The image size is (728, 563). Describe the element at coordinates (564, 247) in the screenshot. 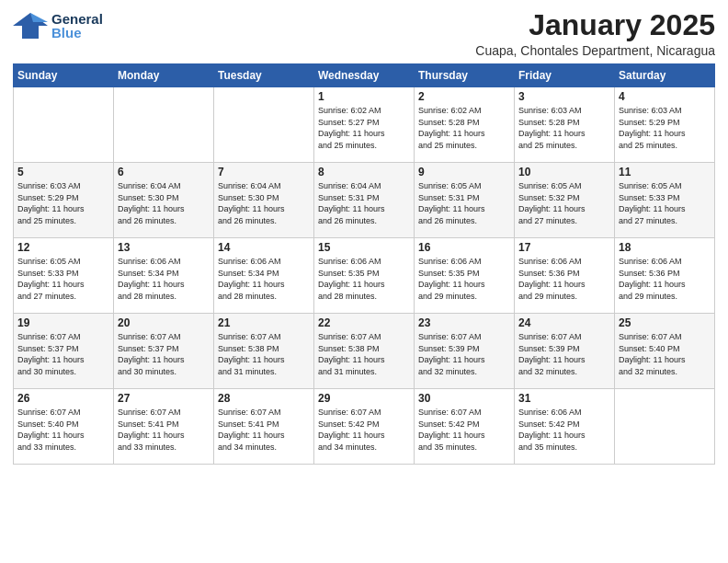

I see `day-number: 17` at that location.